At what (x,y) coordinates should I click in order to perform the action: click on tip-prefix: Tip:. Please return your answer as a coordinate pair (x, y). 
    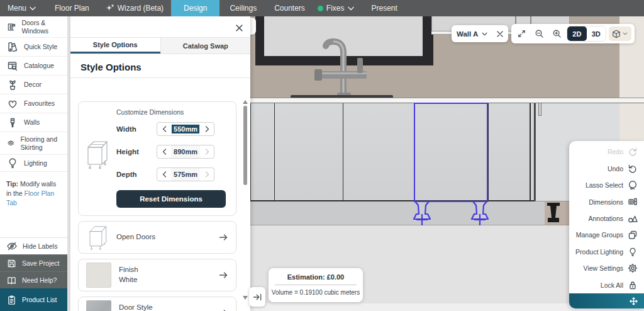
    Looking at the image, I should click on (13, 184).